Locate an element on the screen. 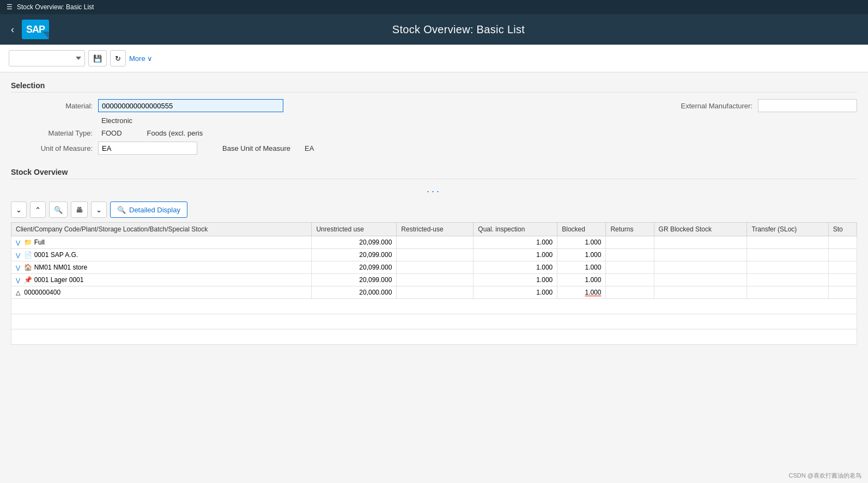 The image size is (868, 483). expand-all-button: ⌃ is located at coordinates (38, 210).